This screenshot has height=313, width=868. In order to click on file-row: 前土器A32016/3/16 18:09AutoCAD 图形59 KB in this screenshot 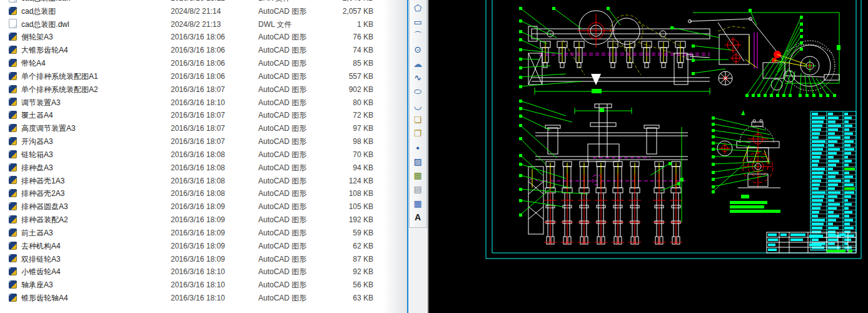, I will do `click(204, 233)`.